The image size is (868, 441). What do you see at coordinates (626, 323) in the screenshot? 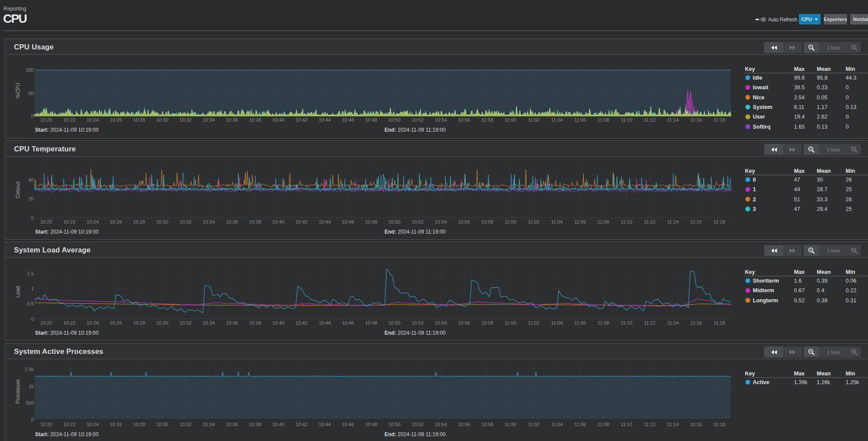
I see `svg-text: 11:10` at bounding box center [626, 323].